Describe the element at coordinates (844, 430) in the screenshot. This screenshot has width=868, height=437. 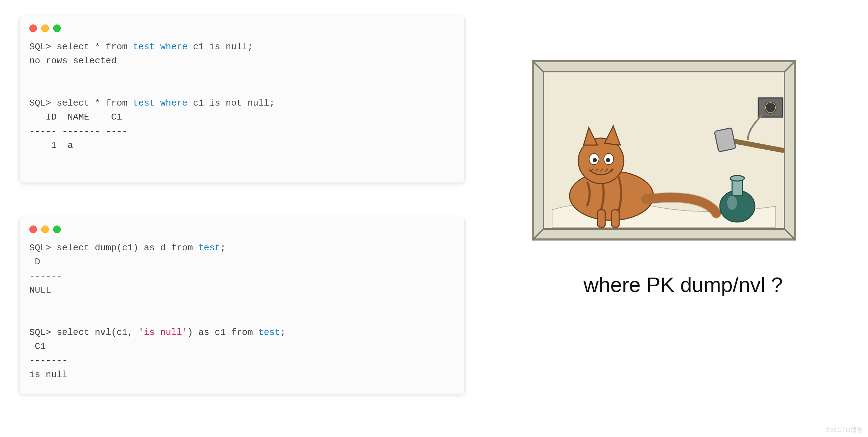
I see `watermark: ©51CTO博客` at that location.